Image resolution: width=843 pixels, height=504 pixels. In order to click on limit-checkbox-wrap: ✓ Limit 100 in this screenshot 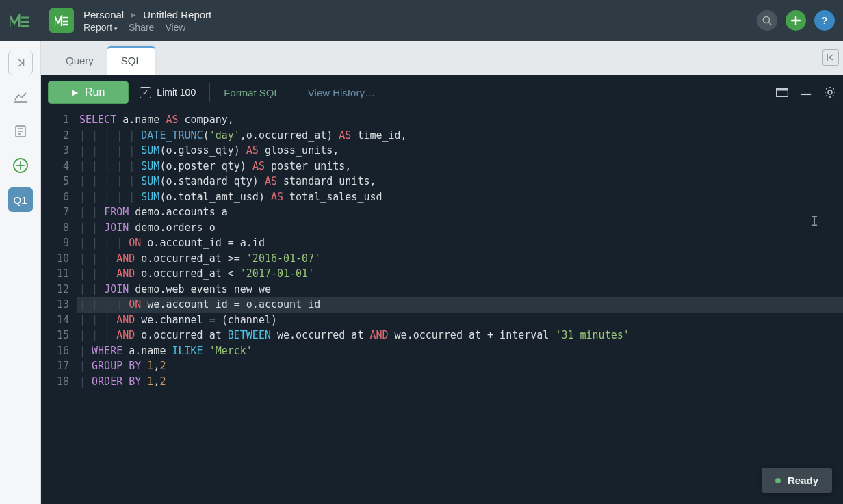, I will do `click(168, 93)`.